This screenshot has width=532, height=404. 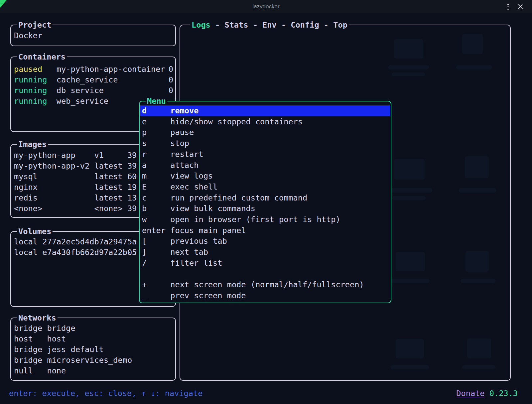 What do you see at coordinates (194, 187) in the screenshot?
I see `menu-item-label: exec shell` at bounding box center [194, 187].